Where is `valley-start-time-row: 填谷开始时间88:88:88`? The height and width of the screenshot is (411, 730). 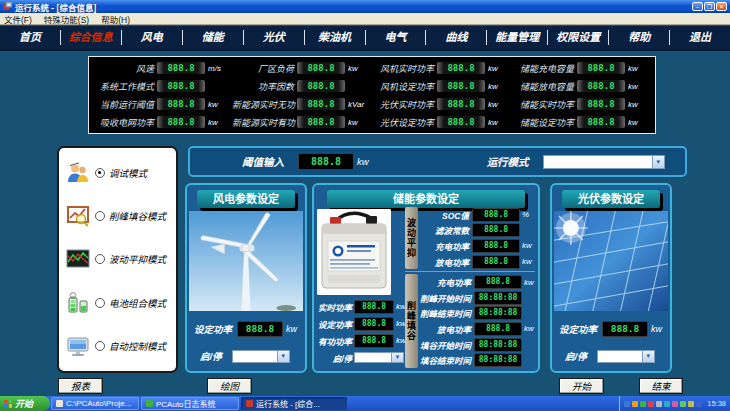 valley-start-time-row: 填谷开始时间88:88:88 is located at coordinates (478, 345).